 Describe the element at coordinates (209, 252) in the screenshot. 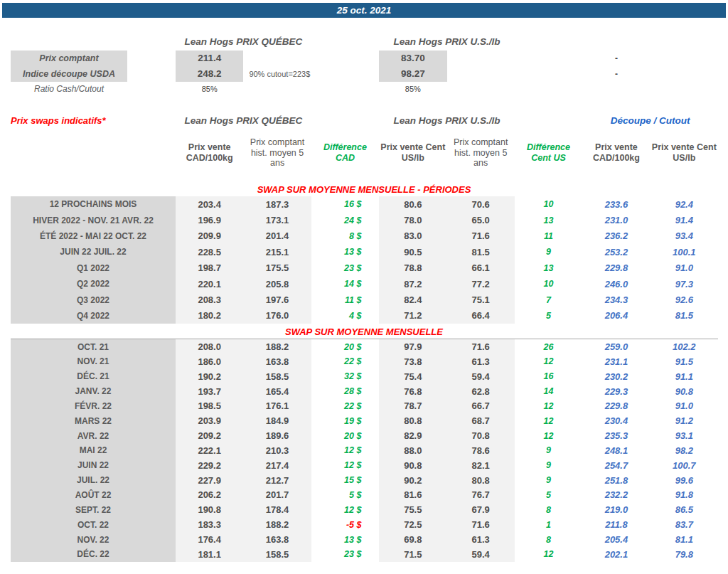

I see `qc-sell-cell: 228.5` at that location.